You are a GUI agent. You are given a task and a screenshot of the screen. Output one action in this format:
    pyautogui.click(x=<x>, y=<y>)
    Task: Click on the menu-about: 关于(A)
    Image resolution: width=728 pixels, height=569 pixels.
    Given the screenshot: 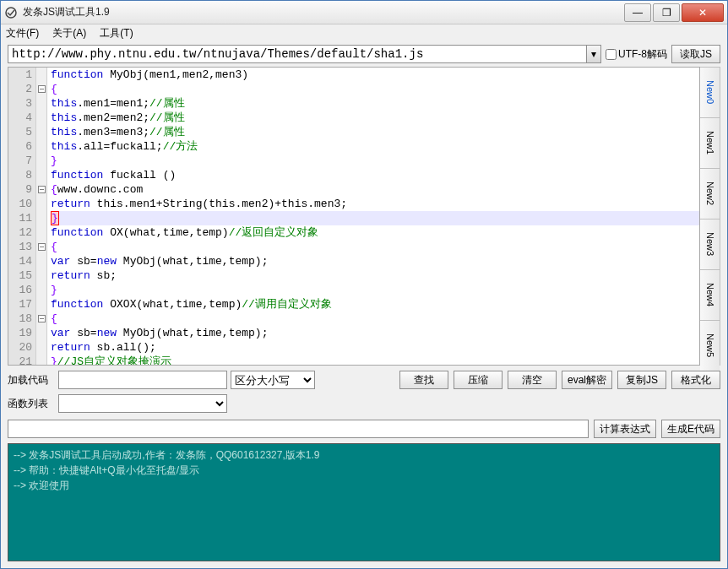 What is the action you would take?
    pyautogui.click(x=69, y=34)
    